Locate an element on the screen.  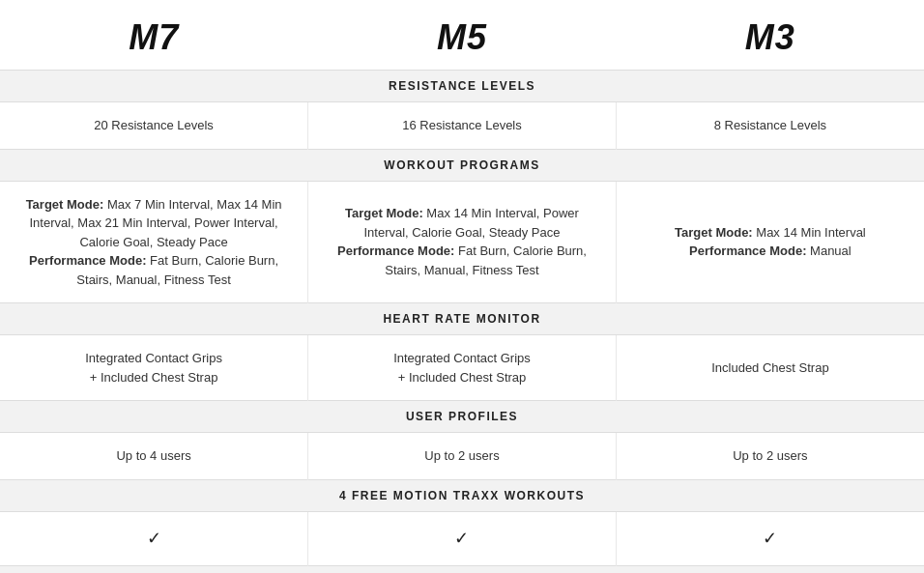
m7-free-motion-check: ✓ is located at coordinates (155, 538).